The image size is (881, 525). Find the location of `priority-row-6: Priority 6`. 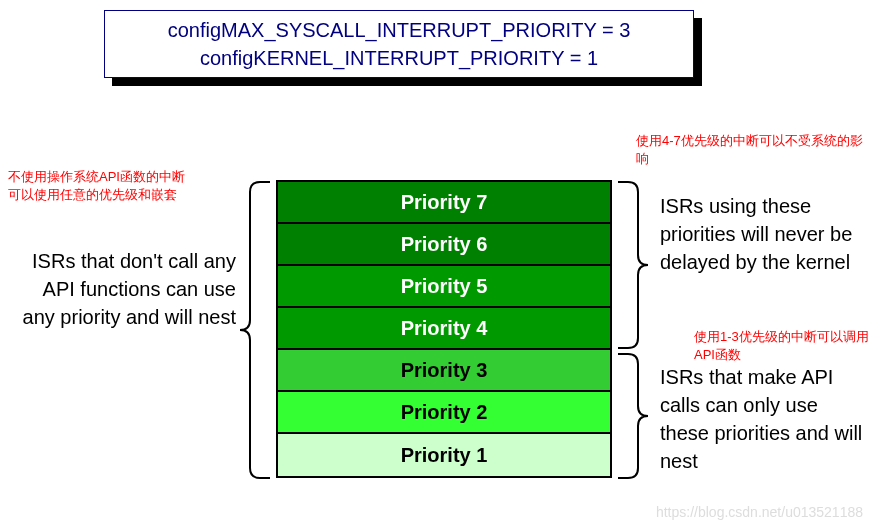

priority-row-6: Priority 6 is located at coordinates (444, 245).